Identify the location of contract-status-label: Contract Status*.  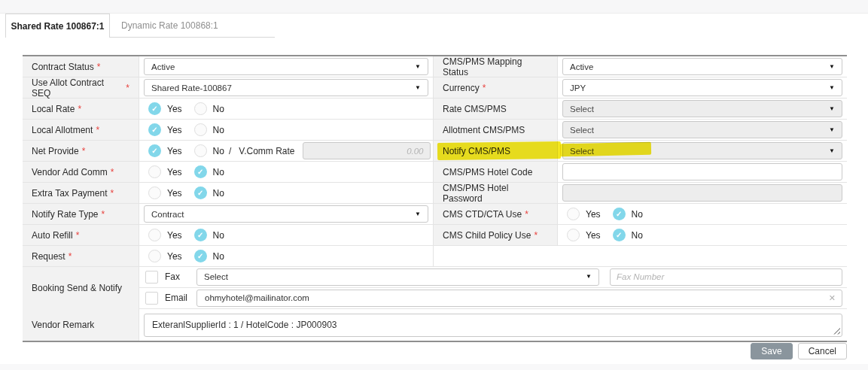
(81, 66).